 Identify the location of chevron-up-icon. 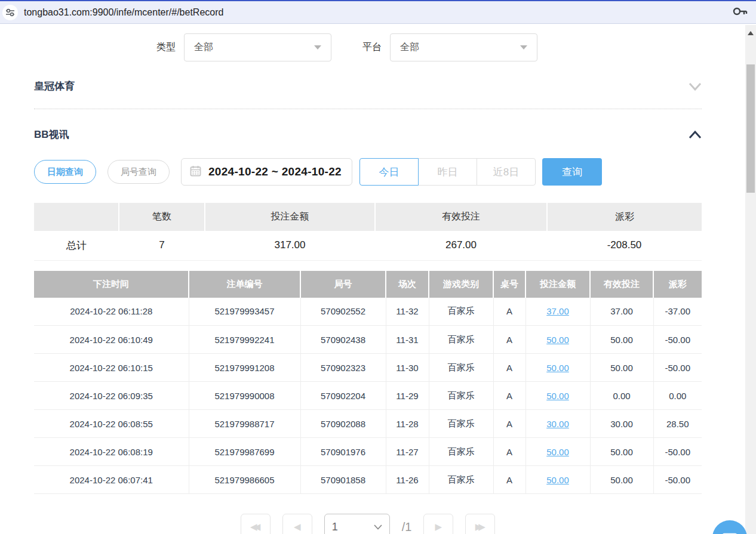
(695, 135).